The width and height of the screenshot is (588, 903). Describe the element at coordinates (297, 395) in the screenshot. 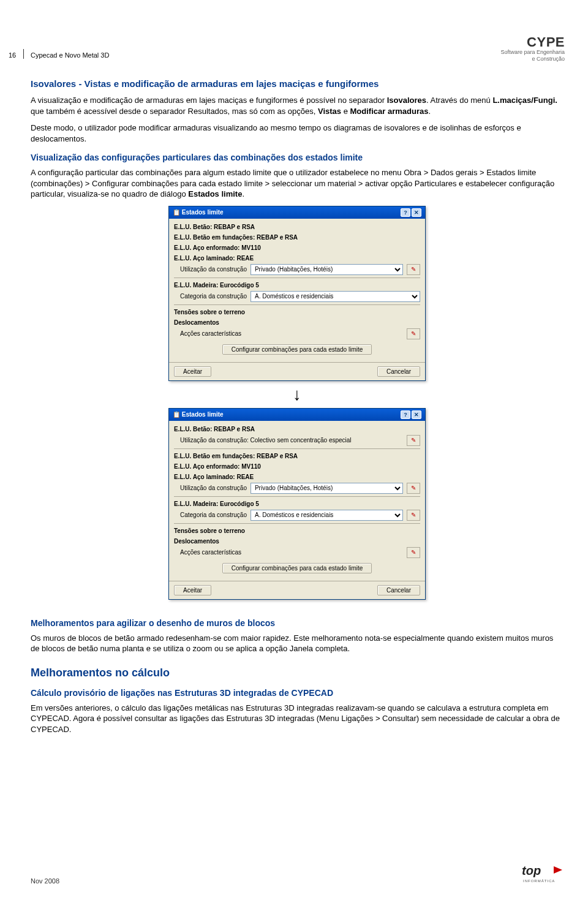

I see `down-arrow-icon: ↓` at that location.